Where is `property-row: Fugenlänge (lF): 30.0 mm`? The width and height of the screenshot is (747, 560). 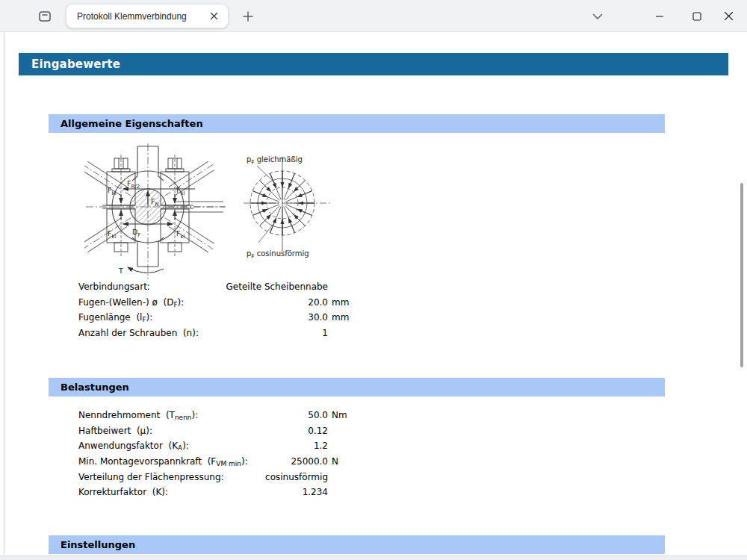
property-row: Fugenlänge (lF): 30.0 mm is located at coordinates (217, 318).